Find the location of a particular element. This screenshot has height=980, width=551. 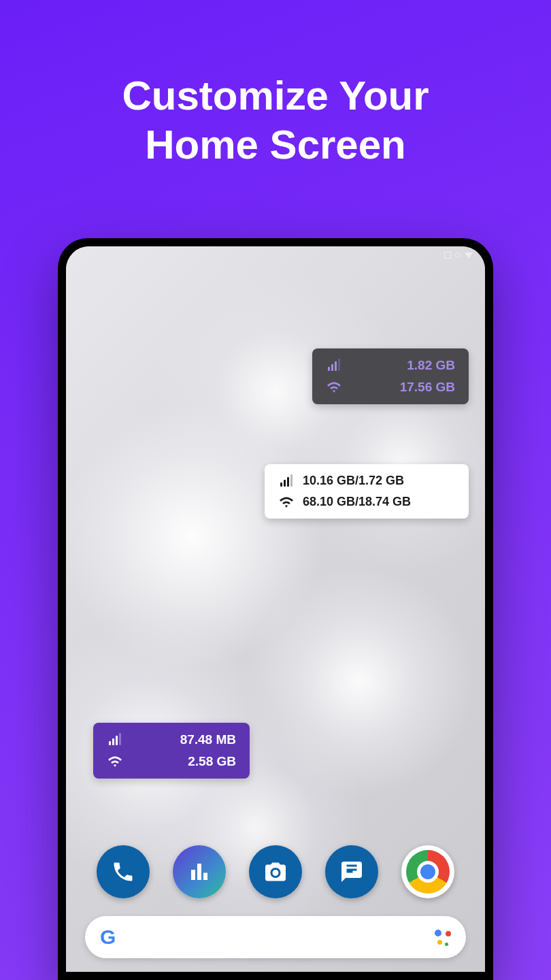

messages-app-icon is located at coordinates (352, 872).